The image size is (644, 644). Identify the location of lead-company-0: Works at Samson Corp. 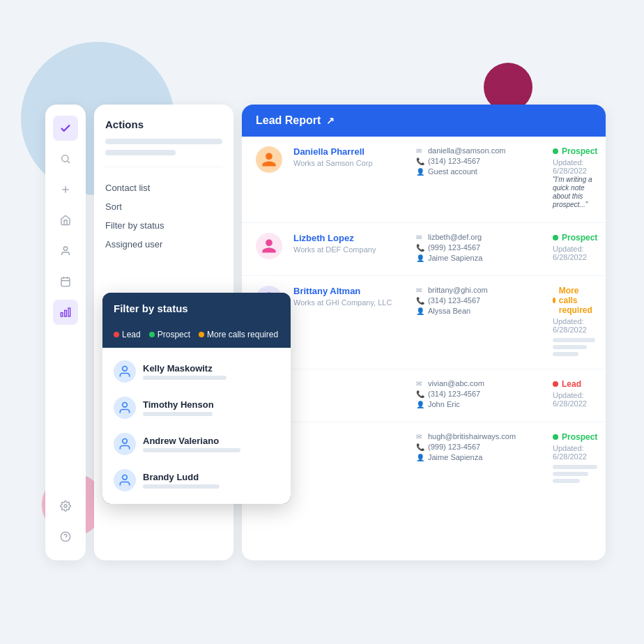
(349, 163).